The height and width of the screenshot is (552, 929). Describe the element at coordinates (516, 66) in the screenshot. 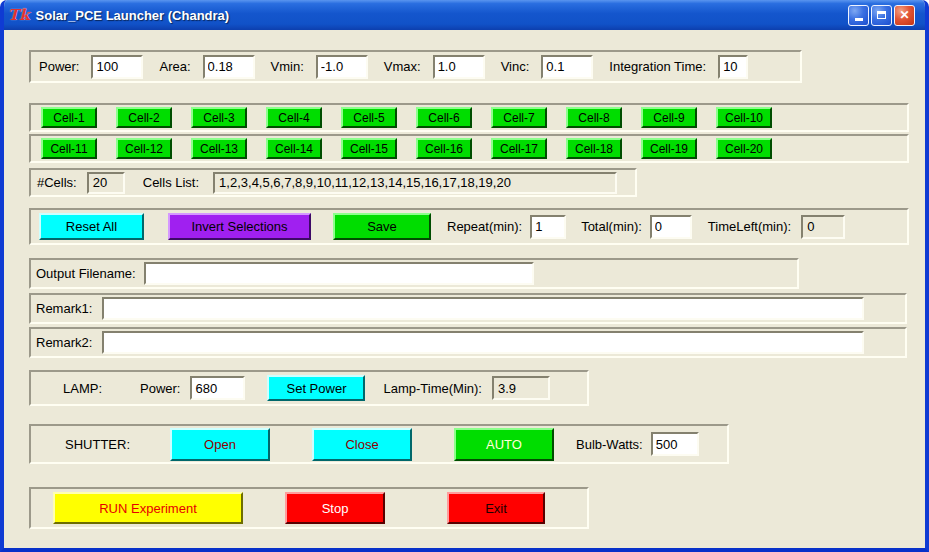

I see `vinc-label: Vinc:` at that location.